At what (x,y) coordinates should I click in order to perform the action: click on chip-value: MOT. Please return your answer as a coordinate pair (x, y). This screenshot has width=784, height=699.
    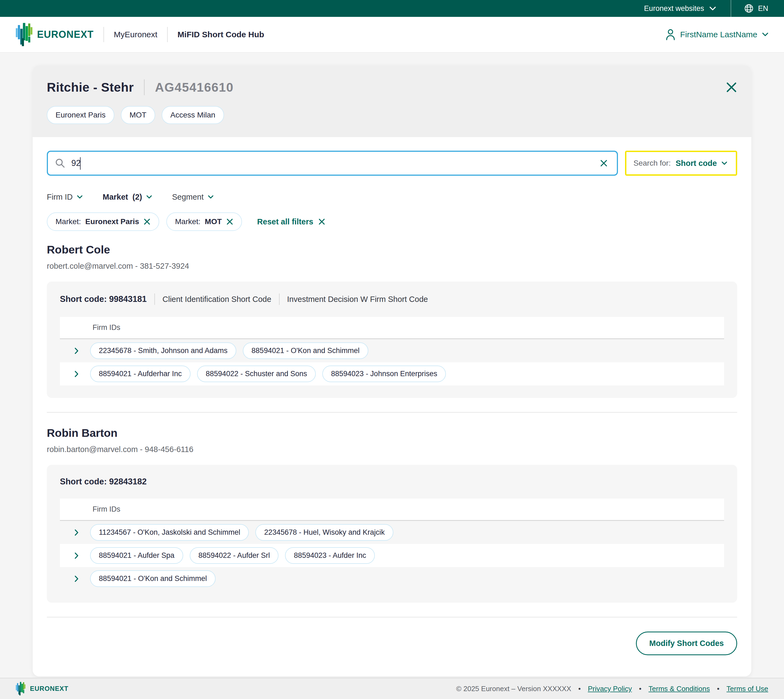
    Looking at the image, I should click on (213, 222).